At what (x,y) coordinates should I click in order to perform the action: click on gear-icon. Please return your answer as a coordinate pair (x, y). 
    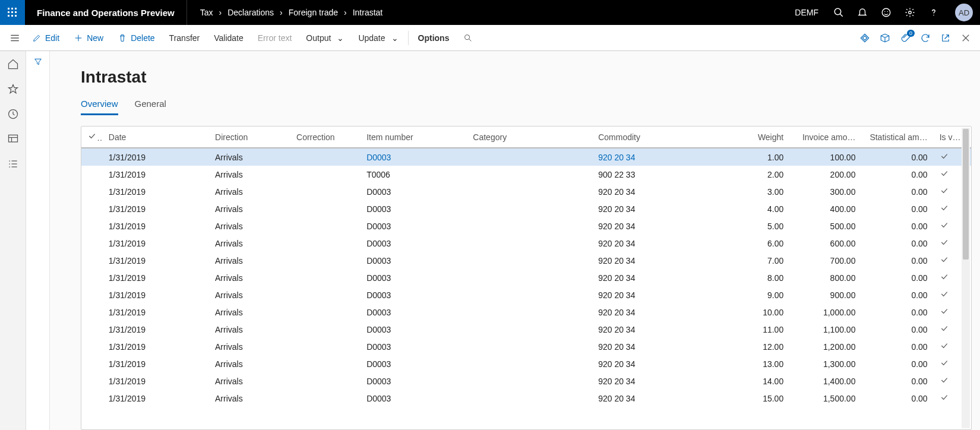
    Looking at the image, I should click on (910, 12).